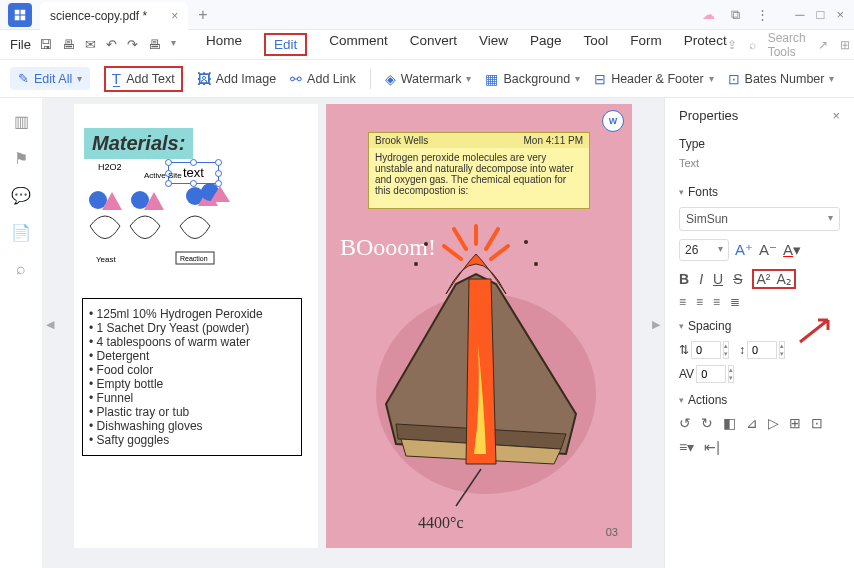  I want to click on menu-convert: Convert, so click(434, 44).